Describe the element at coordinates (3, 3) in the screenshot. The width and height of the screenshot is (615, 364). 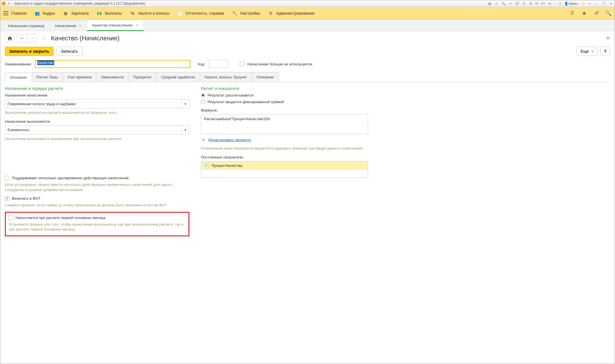
I see `app-icon` at that location.